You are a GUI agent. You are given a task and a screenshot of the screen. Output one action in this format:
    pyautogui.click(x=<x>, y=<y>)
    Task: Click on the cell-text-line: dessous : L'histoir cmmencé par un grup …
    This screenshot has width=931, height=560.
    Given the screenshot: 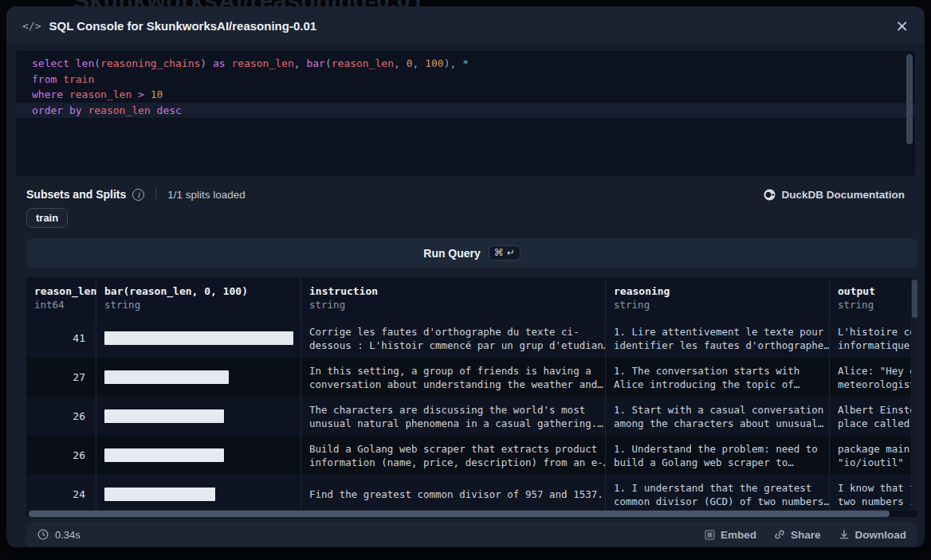 What is the action you would take?
    pyautogui.click(x=453, y=346)
    